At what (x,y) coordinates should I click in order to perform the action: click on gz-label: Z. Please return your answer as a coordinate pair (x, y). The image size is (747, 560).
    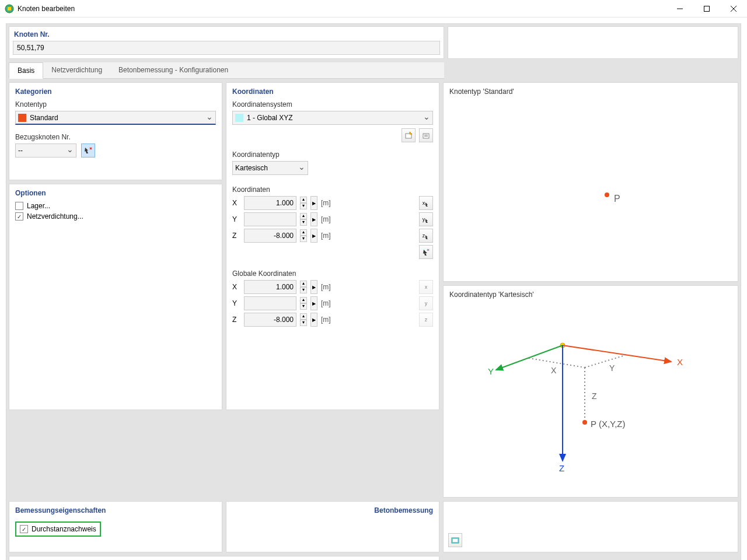
    Looking at the image, I should click on (236, 320).